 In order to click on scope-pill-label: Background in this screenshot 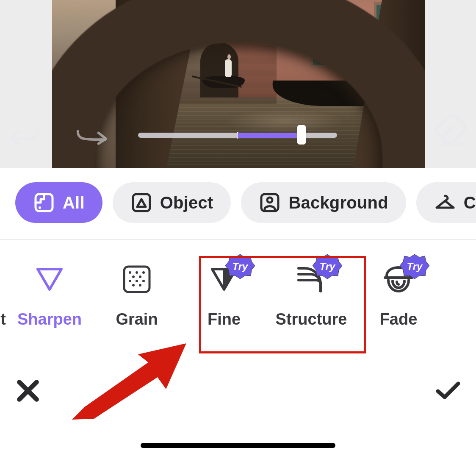, I will do `click(338, 203)`.